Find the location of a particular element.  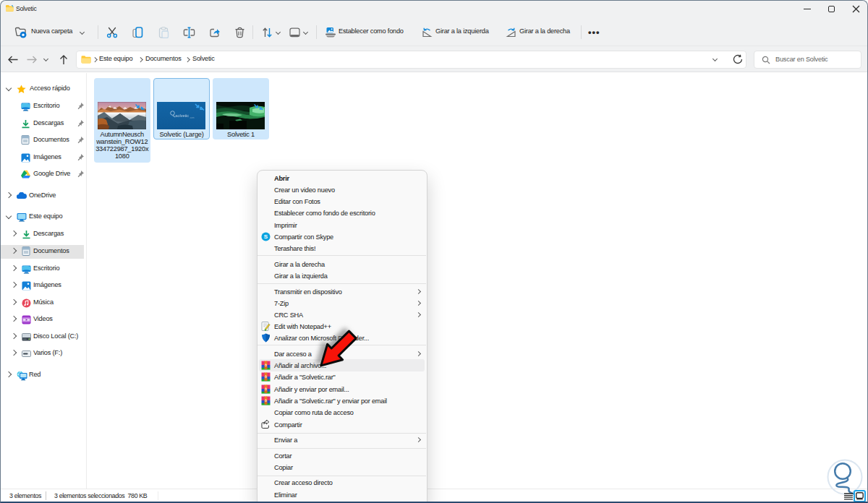

svg-text: solvetic is located at coordinates (182, 115).